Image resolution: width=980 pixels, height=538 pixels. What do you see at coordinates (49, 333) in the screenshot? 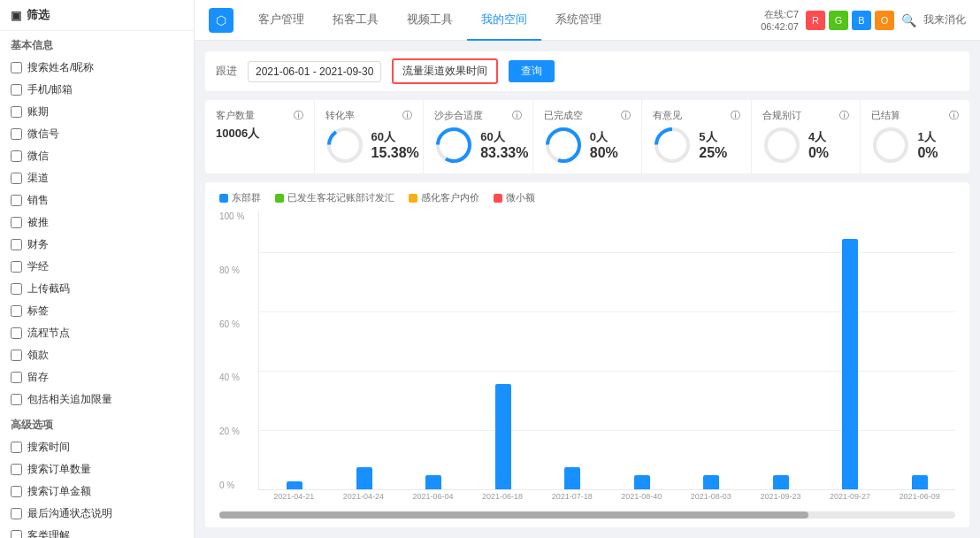
I see `sidebar-item-label: 流程节点` at bounding box center [49, 333].